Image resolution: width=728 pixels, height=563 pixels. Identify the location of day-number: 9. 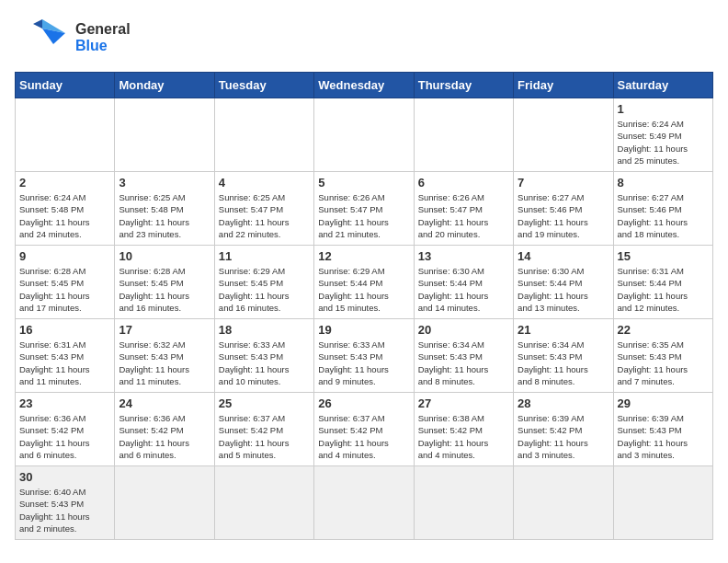
(64, 256).